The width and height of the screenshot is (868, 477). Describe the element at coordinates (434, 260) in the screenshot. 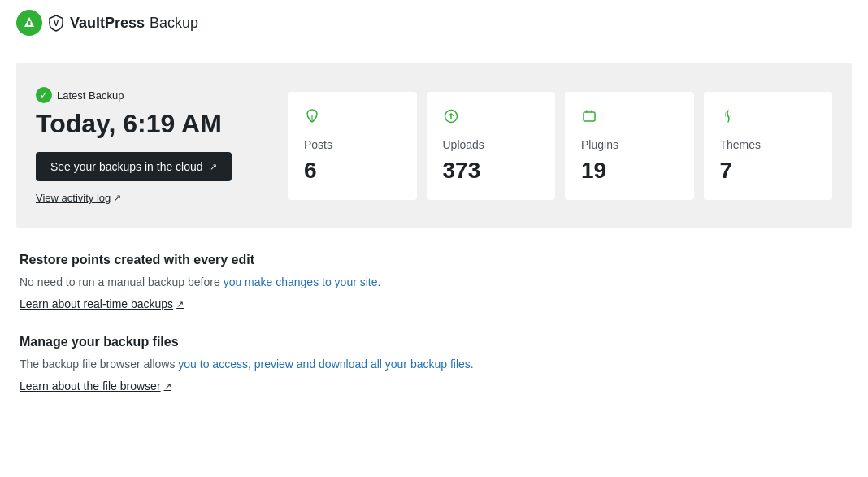

I see `restore-title: Restore points created with every edit` at that location.